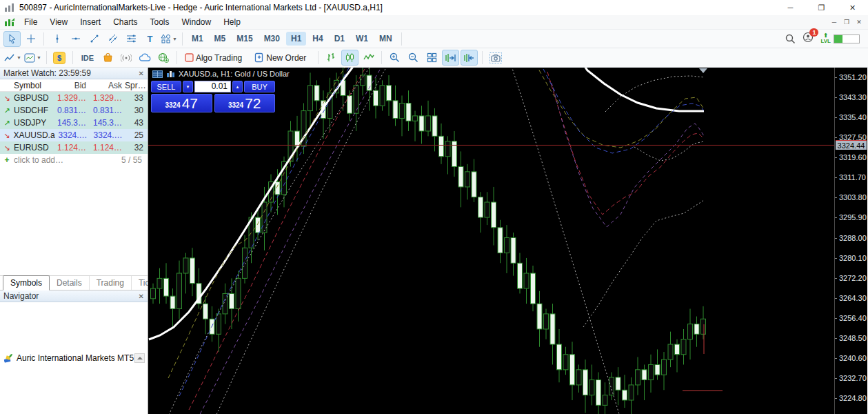 The width and height of the screenshot is (868, 414). I want to click on timeframe-m1: M1, so click(197, 39).